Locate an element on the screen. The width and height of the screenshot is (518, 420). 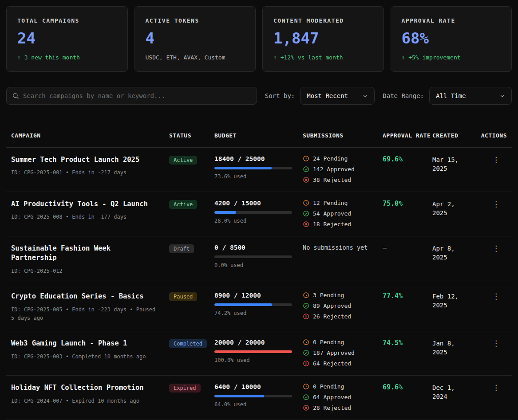
budget-cell: 4200 / 15000 28.0% used is located at coordinates (258, 214).